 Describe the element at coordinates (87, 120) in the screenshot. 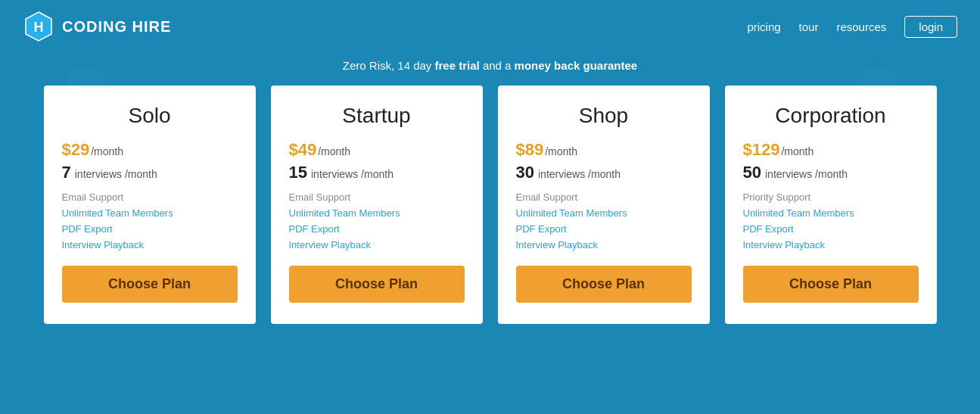

I see `bg-figure-left` at that location.